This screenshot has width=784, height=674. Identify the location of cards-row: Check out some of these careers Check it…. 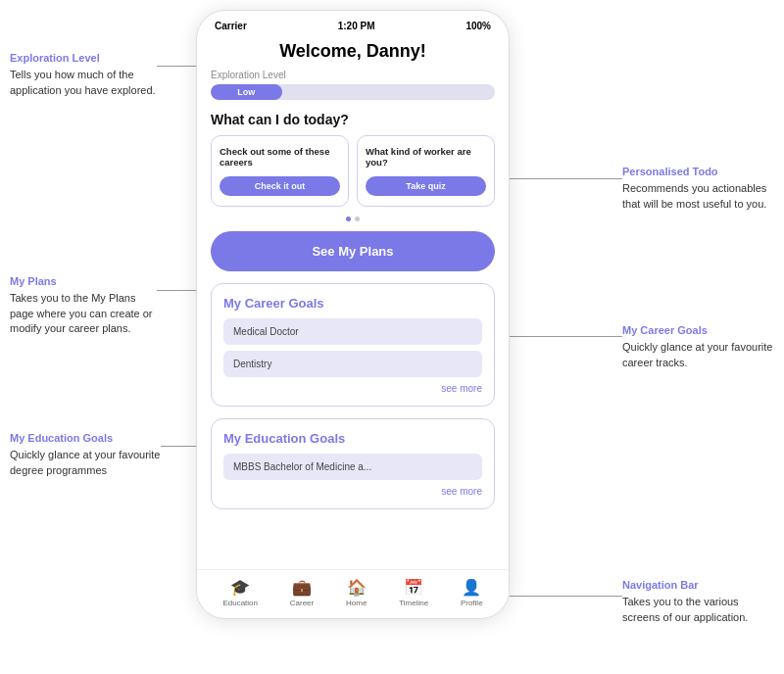
(353, 170).